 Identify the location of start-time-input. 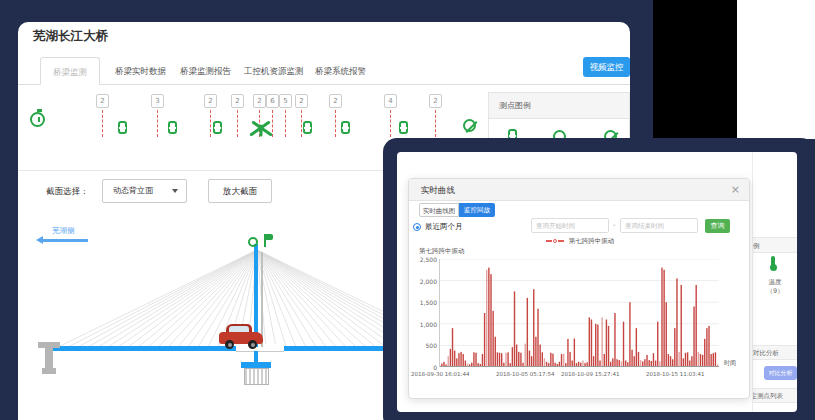
(570, 226).